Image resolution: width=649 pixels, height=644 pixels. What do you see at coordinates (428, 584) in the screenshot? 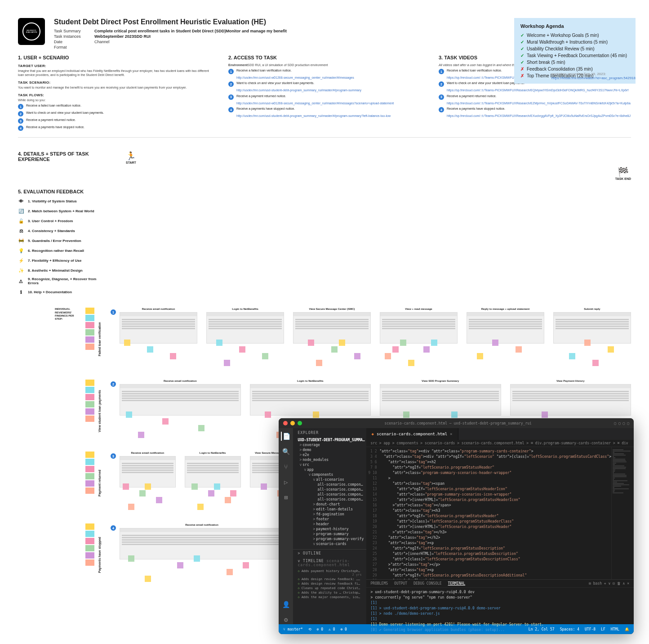
I see `panel-tab: DEBUG CONSOLE` at bounding box center [428, 584].